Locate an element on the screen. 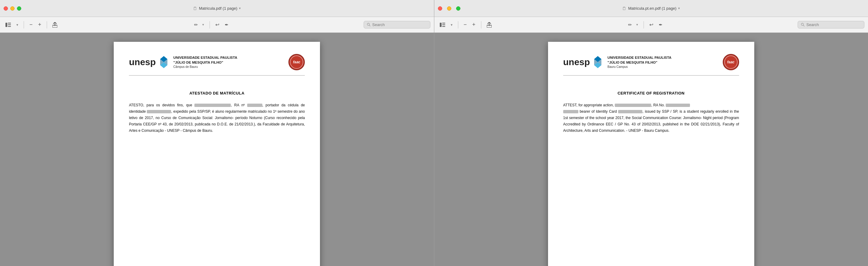 This screenshot has width=868, height=266. zoom-out-button-1: − is located at coordinates (31, 25).